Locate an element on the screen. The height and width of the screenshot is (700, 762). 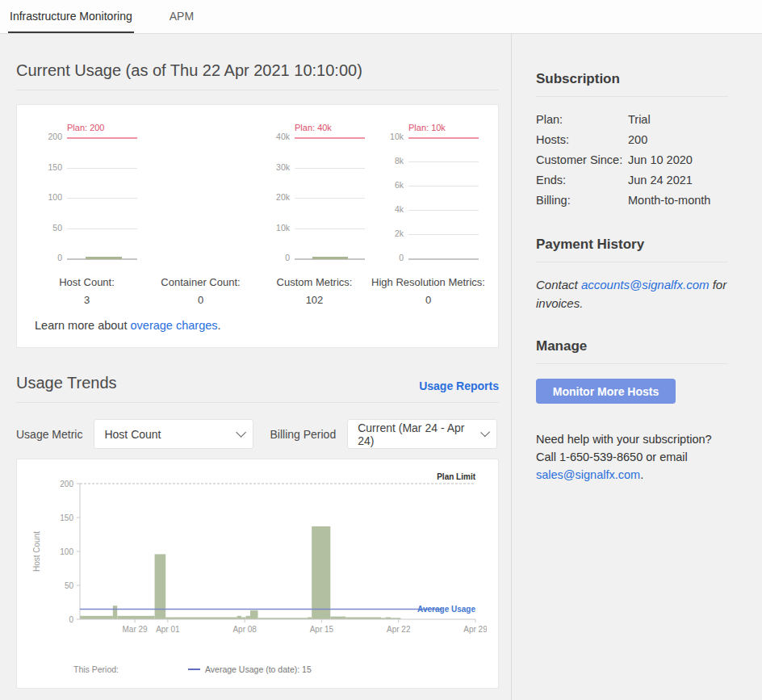
trend-filters: Usage Metric Host Count Billing Period C… is located at coordinates (257, 434).